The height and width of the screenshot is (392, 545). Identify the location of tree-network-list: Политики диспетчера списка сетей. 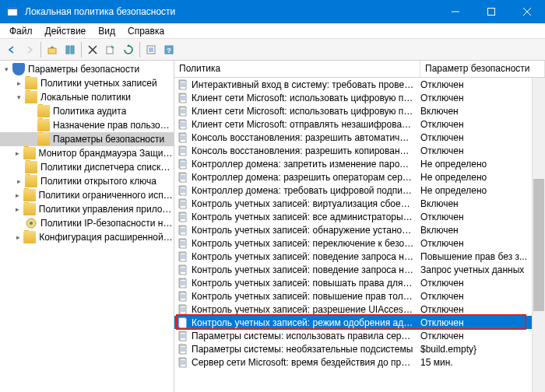
(87, 167).